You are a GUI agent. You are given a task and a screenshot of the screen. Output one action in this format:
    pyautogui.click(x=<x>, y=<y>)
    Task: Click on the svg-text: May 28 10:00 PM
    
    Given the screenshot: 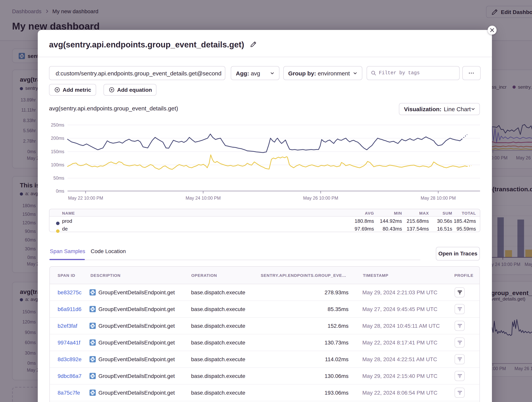 What is the action you would take?
    pyautogui.click(x=438, y=198)
    